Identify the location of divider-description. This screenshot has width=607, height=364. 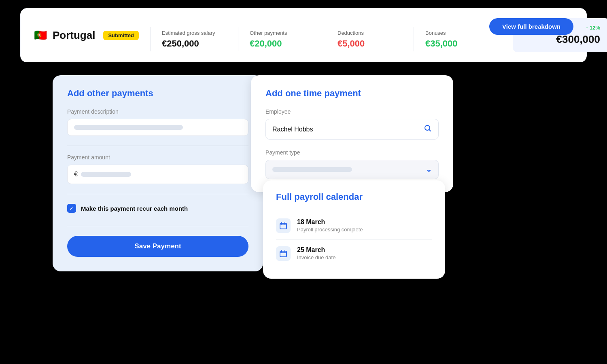
(158, 146).